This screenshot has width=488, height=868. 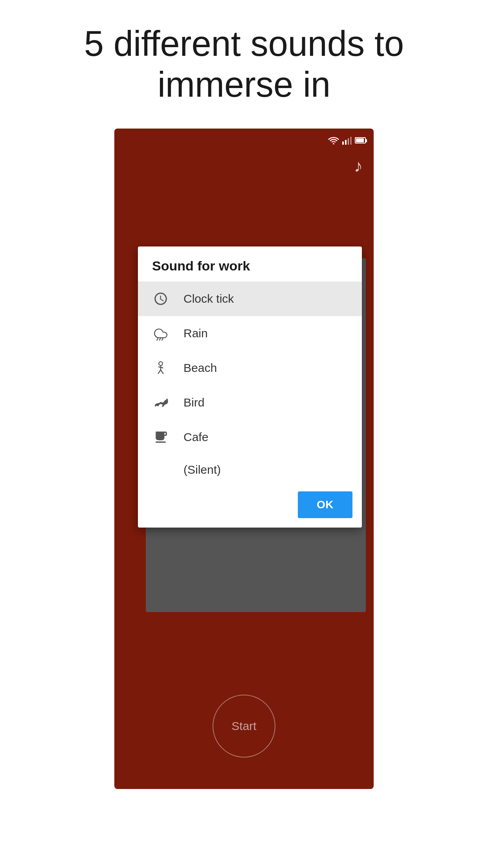 What do you see at coordinates (250, 387) in the screenshot?
I see `sound-dialog: Sound for work Clock tick` at bounding box center [250, 387].